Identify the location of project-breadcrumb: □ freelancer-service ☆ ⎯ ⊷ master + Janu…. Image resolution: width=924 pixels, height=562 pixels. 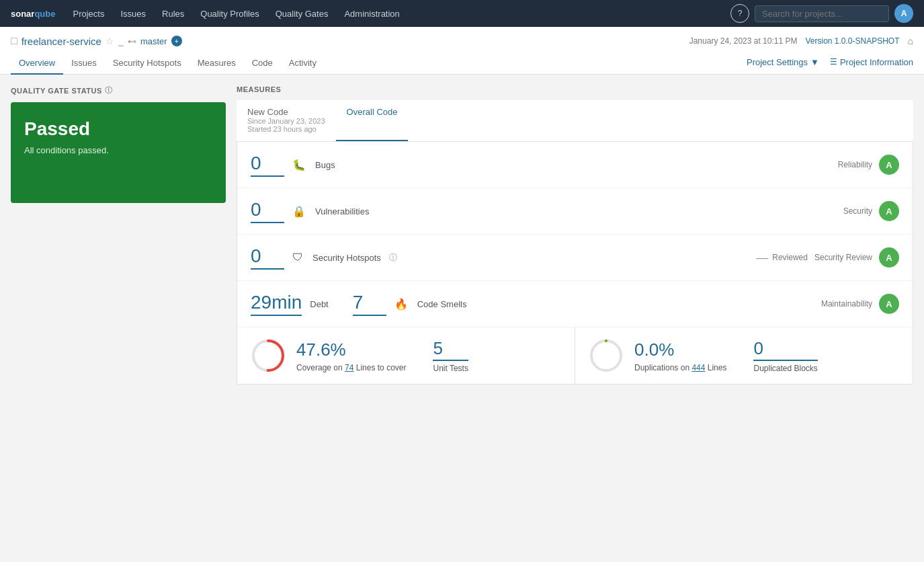
(462, 40).